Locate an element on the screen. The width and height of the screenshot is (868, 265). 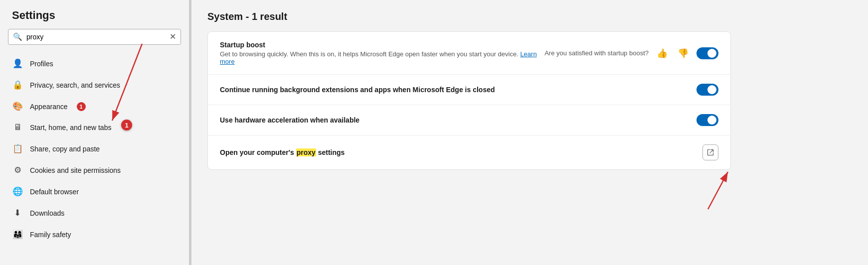
feedback-label: Are you satisfied with startup boost? is located at coordinates (596, 53).